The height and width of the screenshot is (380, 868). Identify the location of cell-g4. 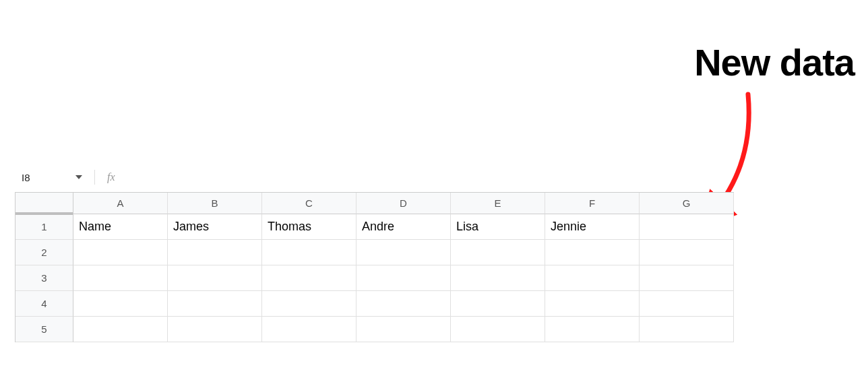
(687, 304).